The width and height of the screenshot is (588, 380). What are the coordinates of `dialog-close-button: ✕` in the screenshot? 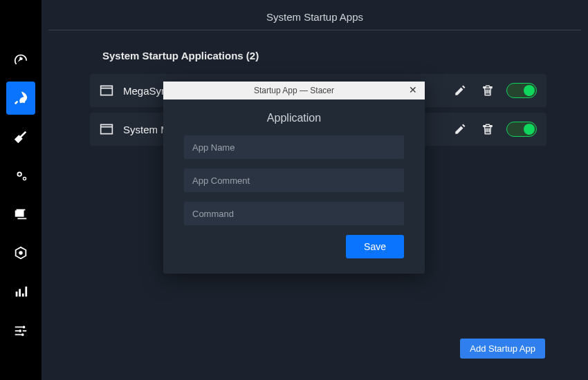 It's located at (413, 90).